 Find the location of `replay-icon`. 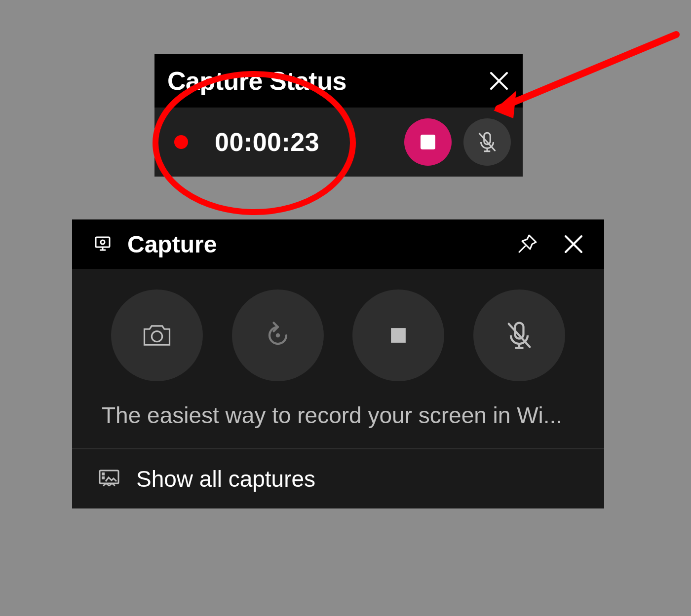

replay-icon is located at coordinates (278, 335).